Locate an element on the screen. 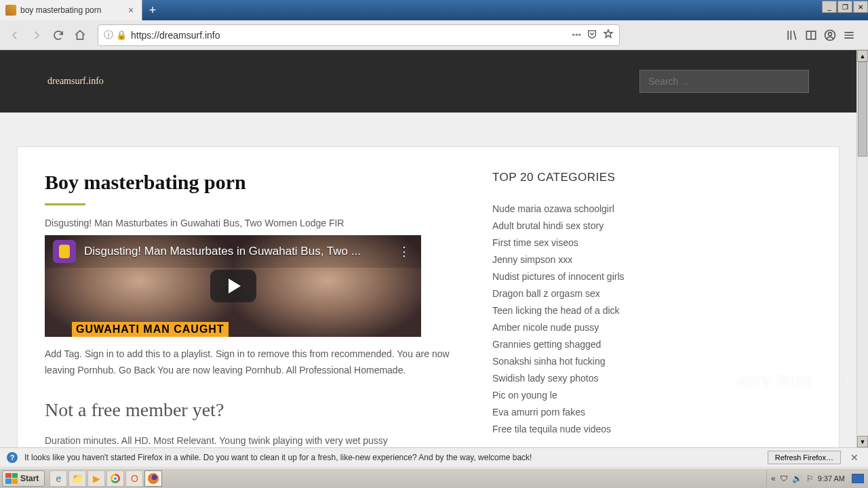 Image resolution: width=868 pixels, height=488 pixels. category-link: Nudist pictures of innocent girls is located at coordinates (580, 277).